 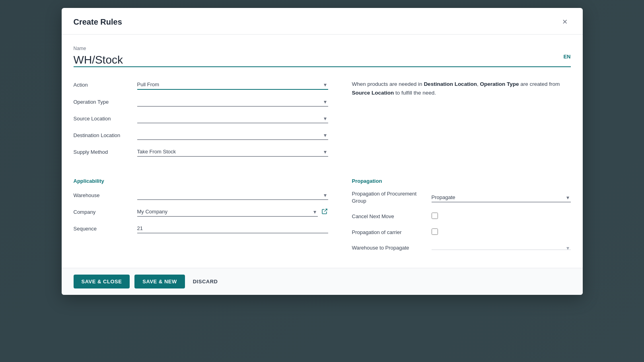 What do you see at coordinates (201, 102) in the screenshot?
I see `operation-type-row: Operation Type ▾` at bounding box center [201, 102].